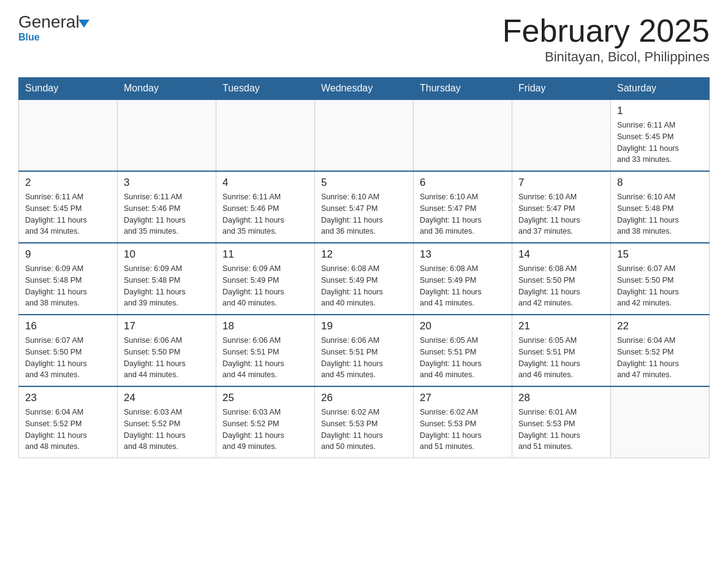  Describe the element at coordinates (661, 135) in the screenshot. I see `calendar-cell: 1Sunrise: 6:11 AM Sunset: 5:45 PM Daylig…` at that location.